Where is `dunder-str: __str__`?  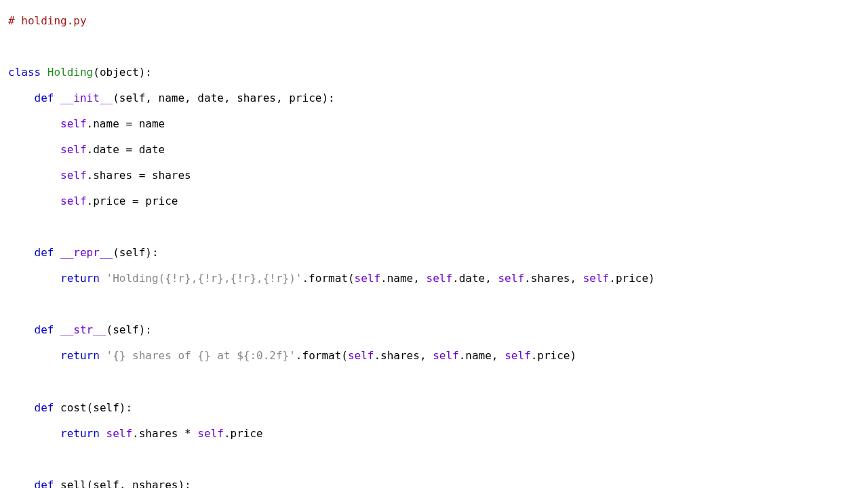
dunder-str: __str__ is located at coordinates (83, 329).